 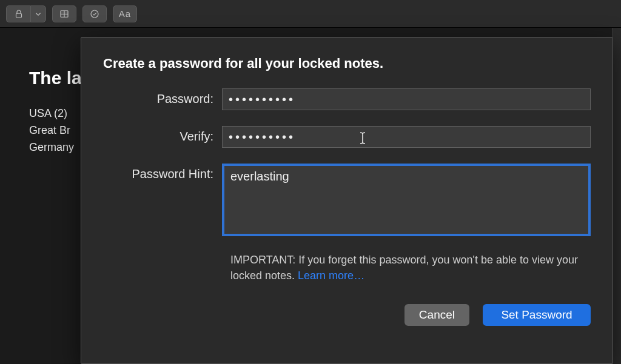 I want to click on table-icon, so click(x=64, y=14).